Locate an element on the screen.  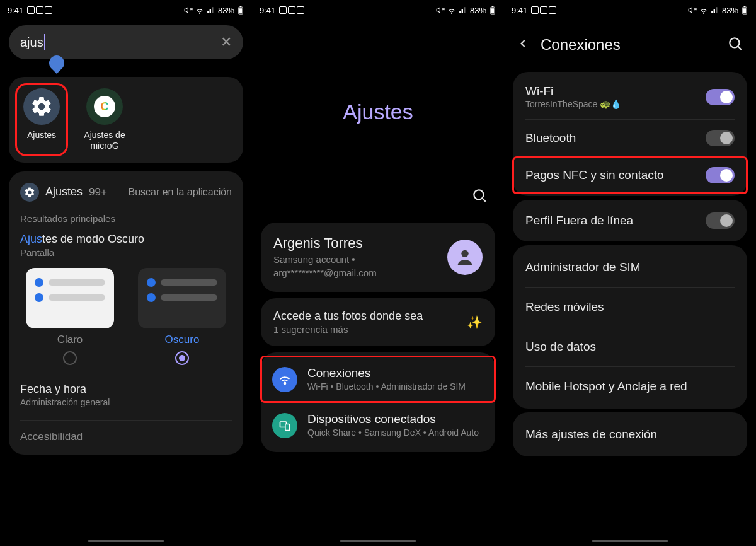
search-in-app-link: Buscar en la aplicación is located at coordinates (180, 192).